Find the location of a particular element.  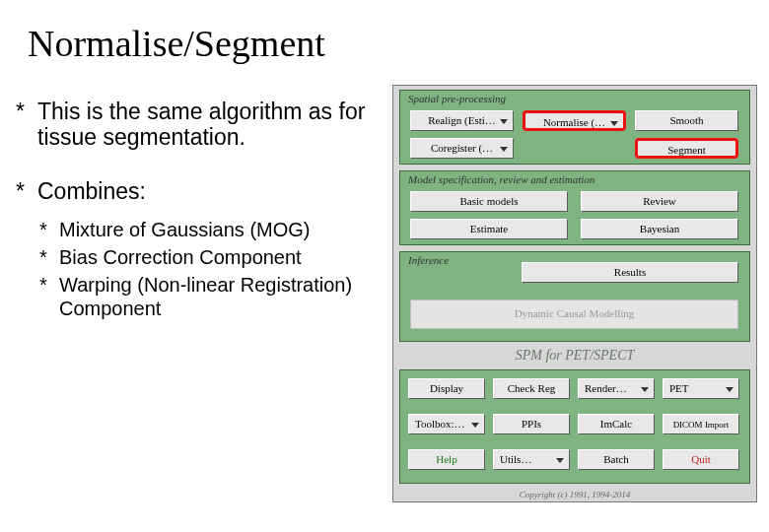

bullet-2: Combines: Mixture of Gaussians (MOG) Bia… is located at coordinates (197, 249).